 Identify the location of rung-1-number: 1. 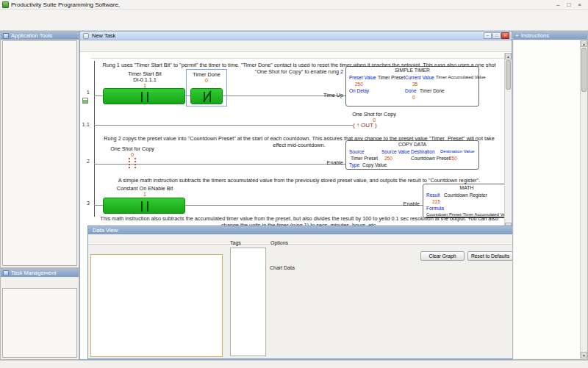
(85, 93).